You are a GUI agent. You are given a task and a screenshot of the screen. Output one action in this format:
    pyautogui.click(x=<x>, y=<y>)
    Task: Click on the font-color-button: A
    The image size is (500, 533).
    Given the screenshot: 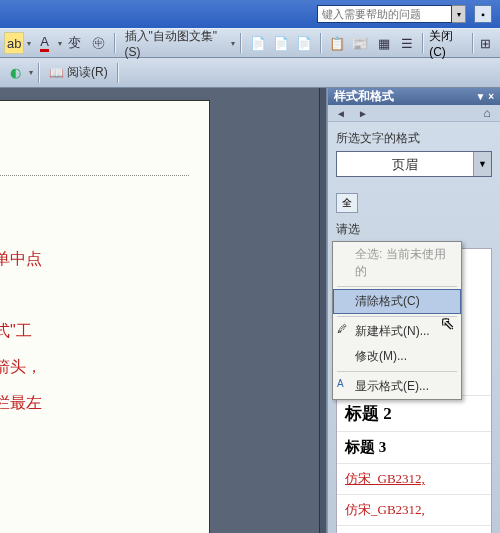 What is the action you would take?
    pyautogui.click(x=44, y=43)
    